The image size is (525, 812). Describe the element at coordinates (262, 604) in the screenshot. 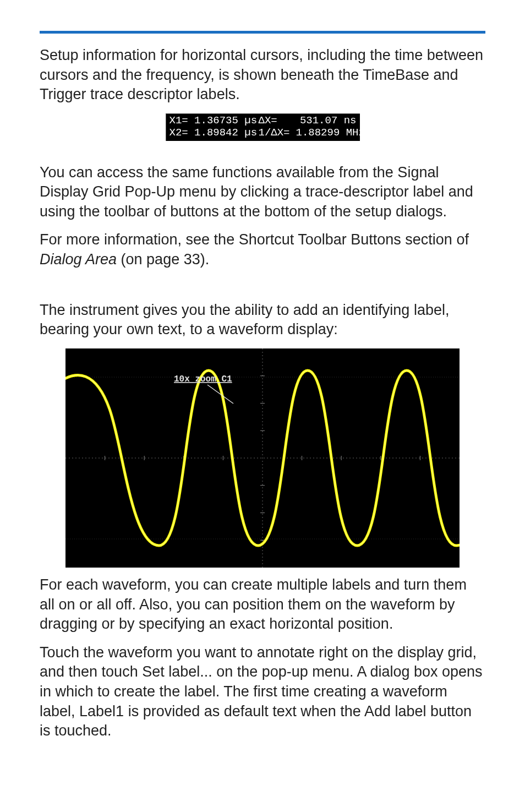

I see `paragraph-labels-multiple: For each waveform, you can create multip…` at that location.